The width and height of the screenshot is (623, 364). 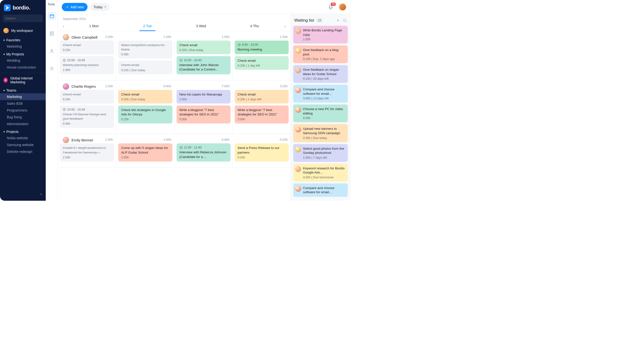 I want to click on task-card: Check bid strategies in Google Ads for G…, so click(x=145, y=115).